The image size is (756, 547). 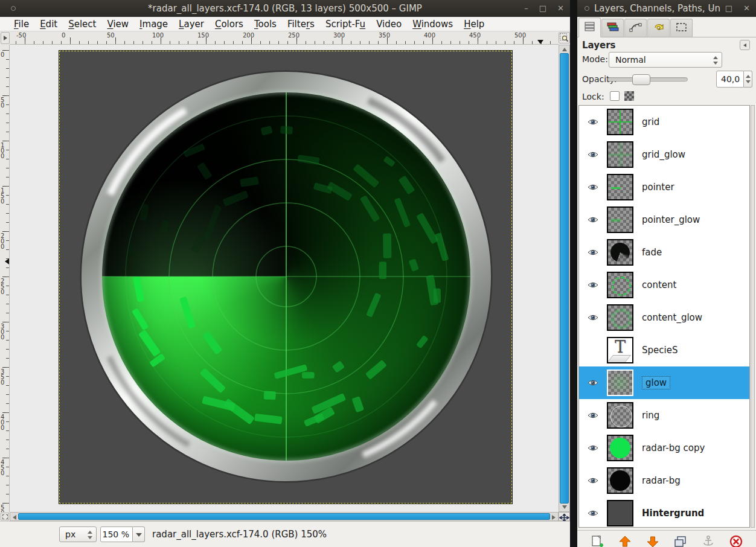 What do you see at coordinates (664, 285) in the screenshot?
I see `layer-row-content: content` at bounding box center [664, 285].